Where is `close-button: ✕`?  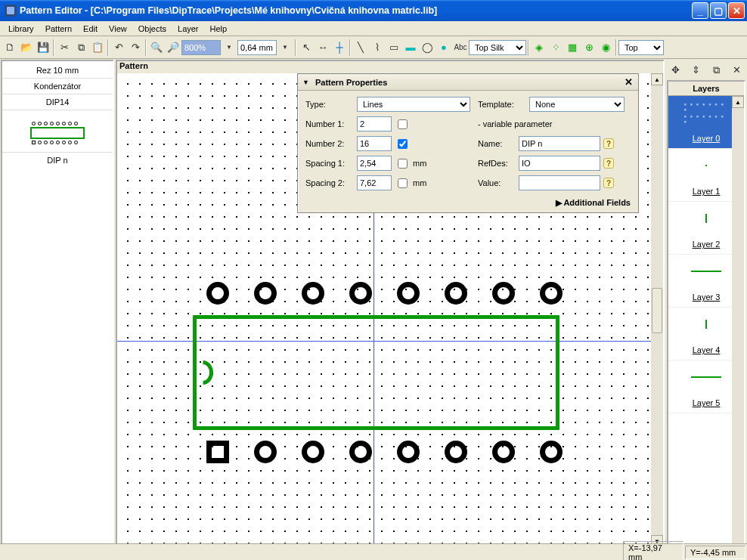
close-button: ✕ is located at coordinates (736, 11).